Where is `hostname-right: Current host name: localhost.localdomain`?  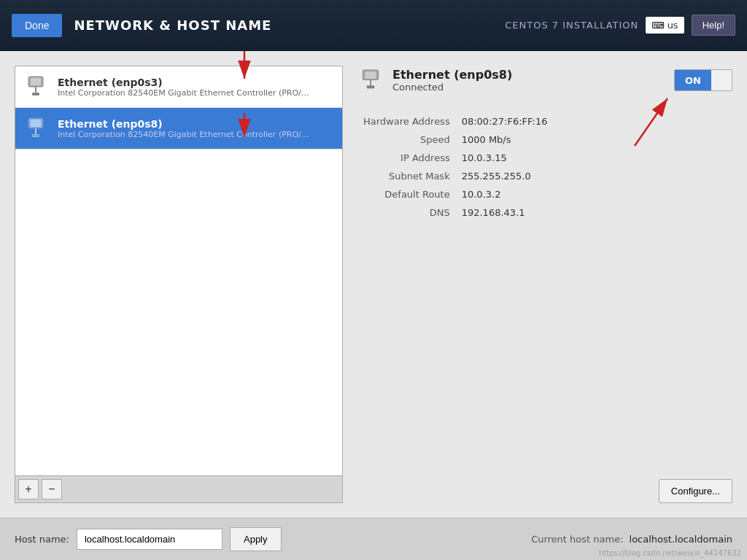
hostname-right: Current host name: localhost.localdomain is located at coordinates (632, 540).